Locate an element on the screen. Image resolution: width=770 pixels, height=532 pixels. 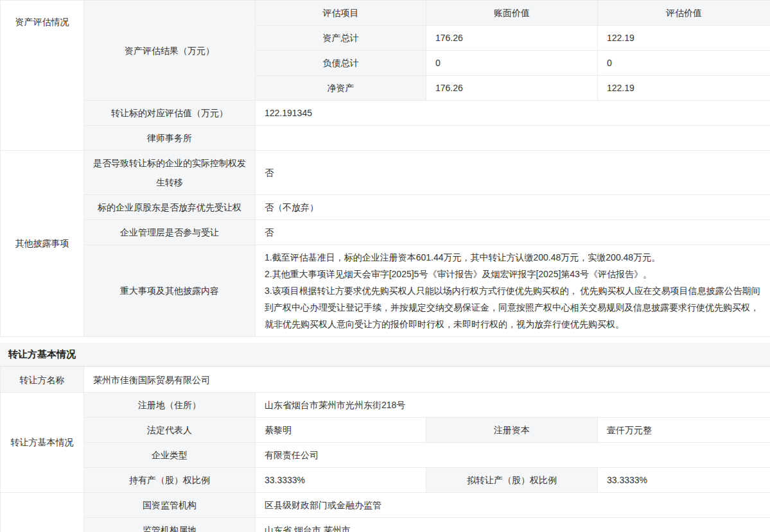
legal-representative-label: 法定代表人 is located at coordinates (170, 430).